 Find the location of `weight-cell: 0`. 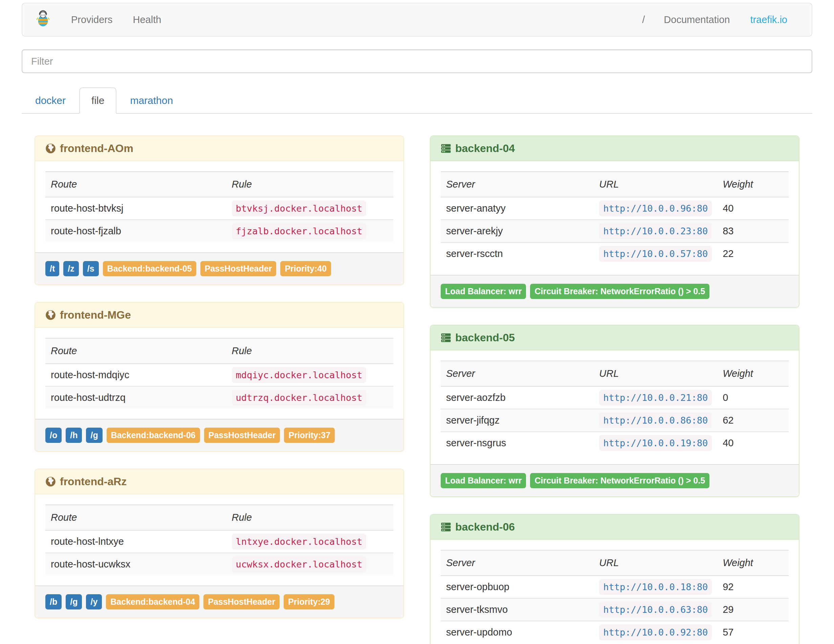

weight-cell: 0 is located at coordinates (753, 398).